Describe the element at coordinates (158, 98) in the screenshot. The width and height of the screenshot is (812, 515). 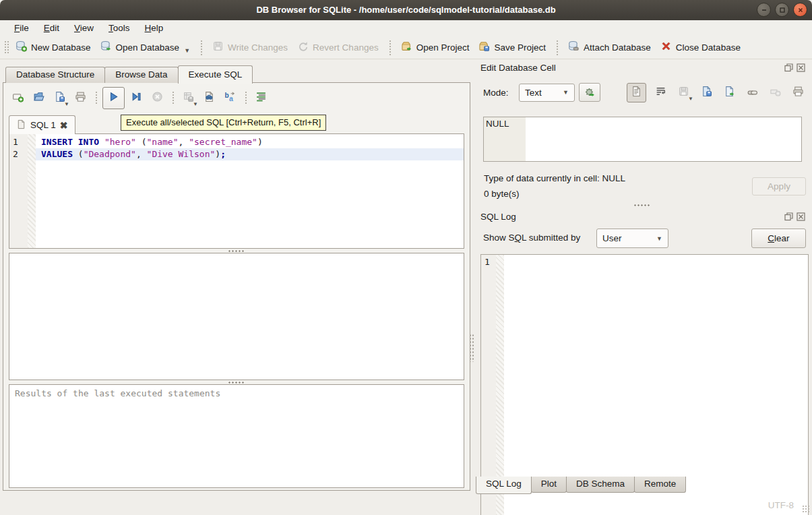
I see `stop-execution-button` at that location.